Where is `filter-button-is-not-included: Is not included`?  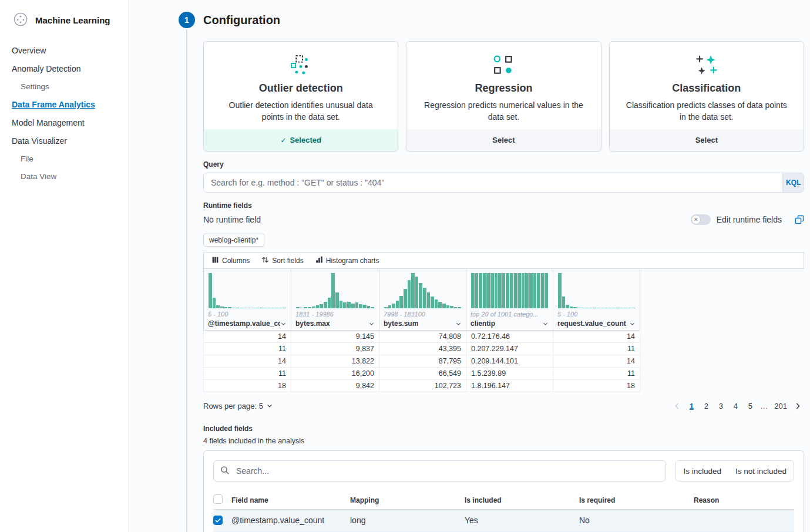 filter-button-is-not-included: Is not included is located at coordinates (761, 471).